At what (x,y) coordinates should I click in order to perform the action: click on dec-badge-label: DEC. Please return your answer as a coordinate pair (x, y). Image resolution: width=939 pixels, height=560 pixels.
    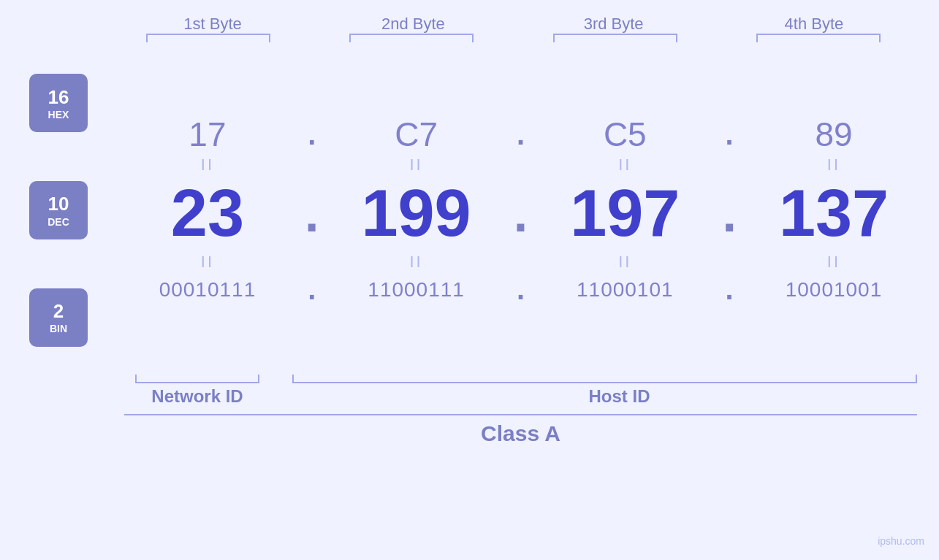
    Looking at the image, I should click on (58, 222).